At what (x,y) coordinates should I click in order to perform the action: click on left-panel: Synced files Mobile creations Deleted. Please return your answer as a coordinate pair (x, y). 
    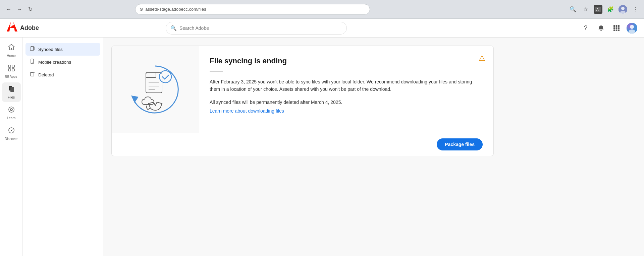
    Looking at the image, I should click on (63, 147).